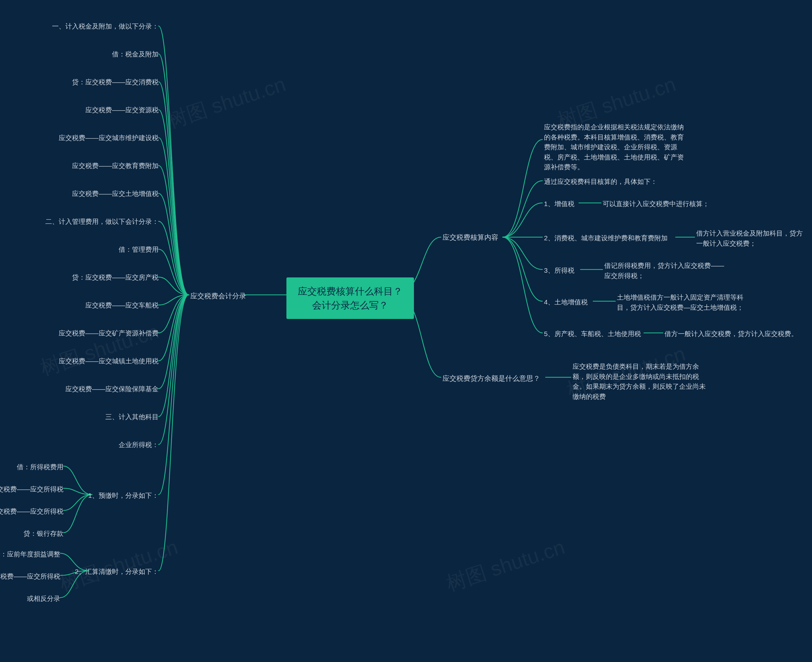 The image size is (812, 662). What do you see at coordinates (124, 496) in the screenshot?
I see `l-sub1: 1、预缴时，分录如下：` at bounding box center [124, 496].